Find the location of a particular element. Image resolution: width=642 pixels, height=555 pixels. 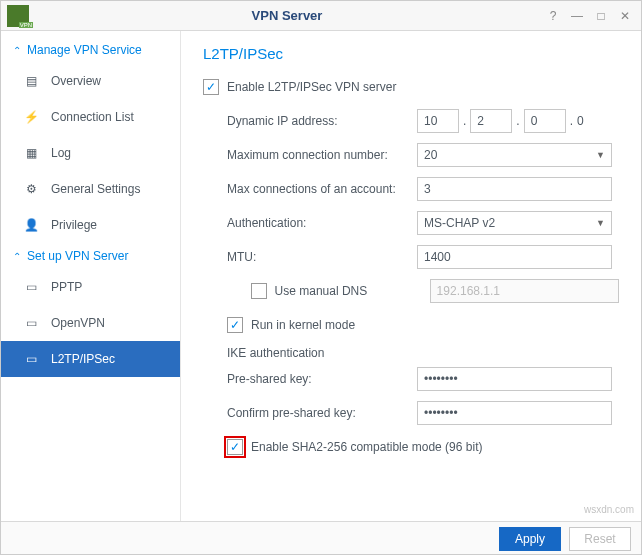

manual-dns-checkbox is located at coordinates (259, 291).